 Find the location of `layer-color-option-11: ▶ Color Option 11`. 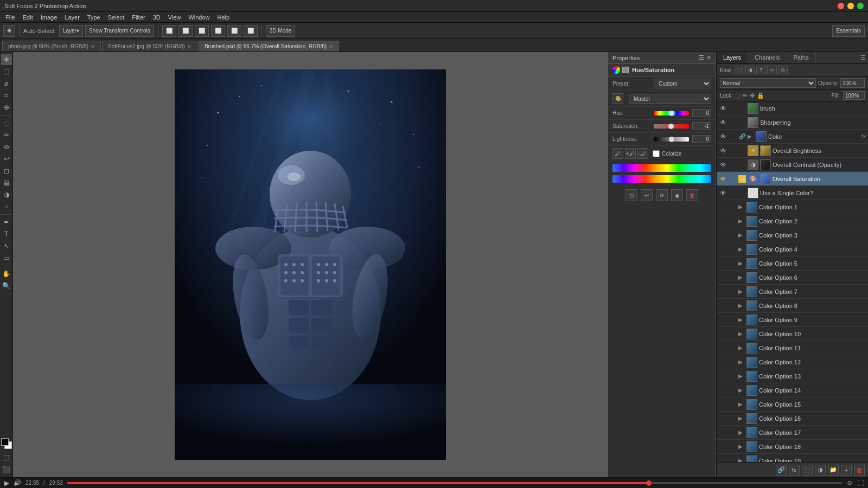

layer-color-option-11: ▶ Color Option 11 is located at coordinates (792, 348).